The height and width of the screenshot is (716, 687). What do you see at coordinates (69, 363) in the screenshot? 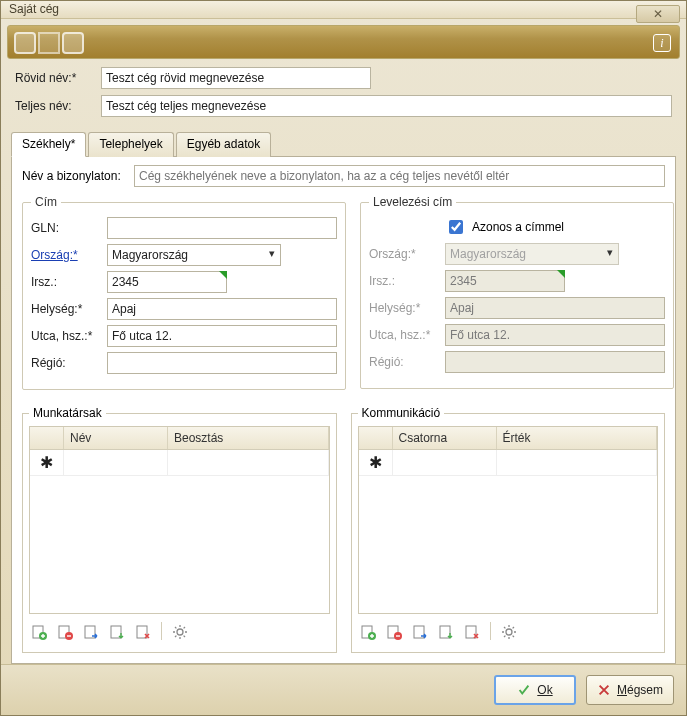
I see `region-label: Régió:` at bounding box center [69, 363].